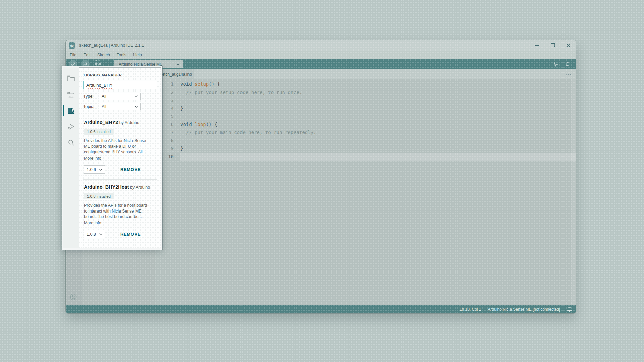 The image size is (644, 362). Describe the element at coordinates (120, 85) in the screenshot. I see `library-search-input: Arduino_BHY` at that location.